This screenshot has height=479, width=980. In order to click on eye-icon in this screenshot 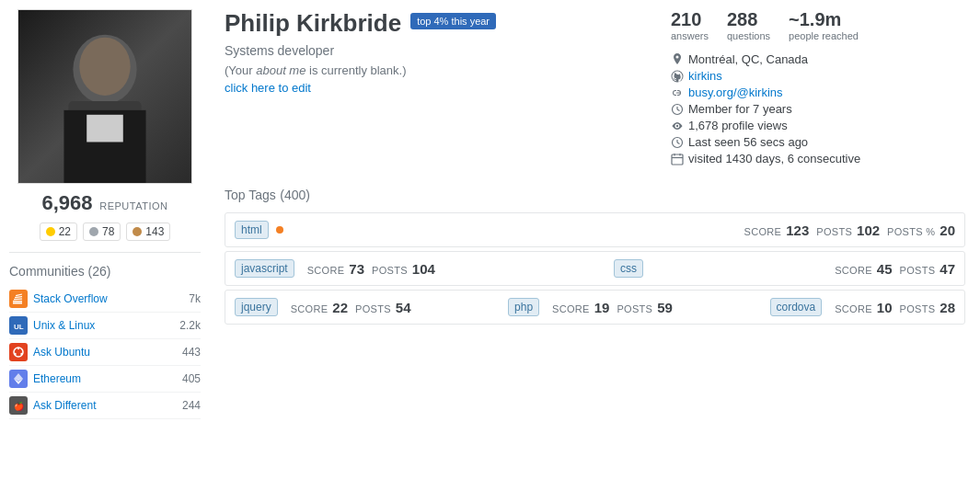, I will do `click(677, 126)`.